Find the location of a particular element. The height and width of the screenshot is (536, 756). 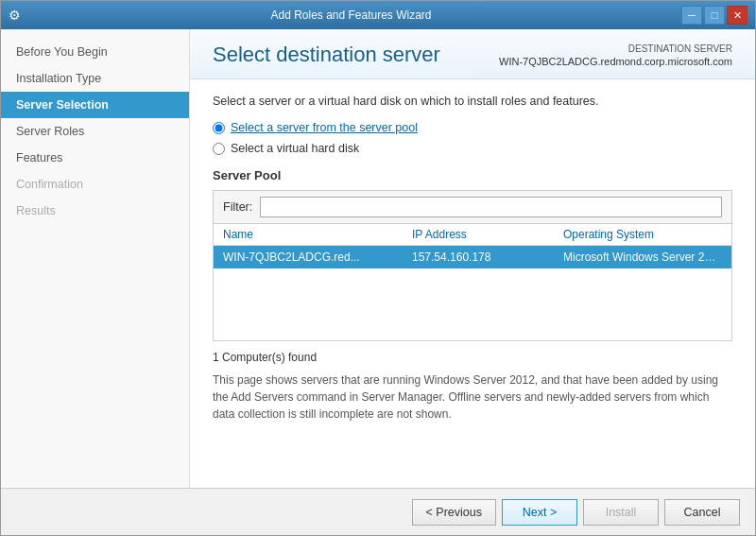

table-row: WIN-7QJBC2LADCG.red... 157.54.160.178 Mi… is located at coordinates (472, 257).